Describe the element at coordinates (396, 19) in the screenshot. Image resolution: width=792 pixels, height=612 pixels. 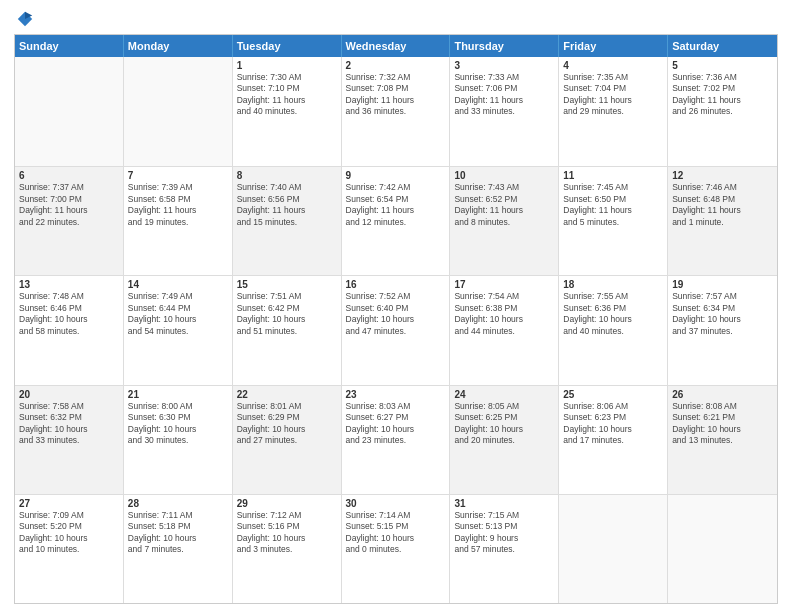
I see `header` at that location.